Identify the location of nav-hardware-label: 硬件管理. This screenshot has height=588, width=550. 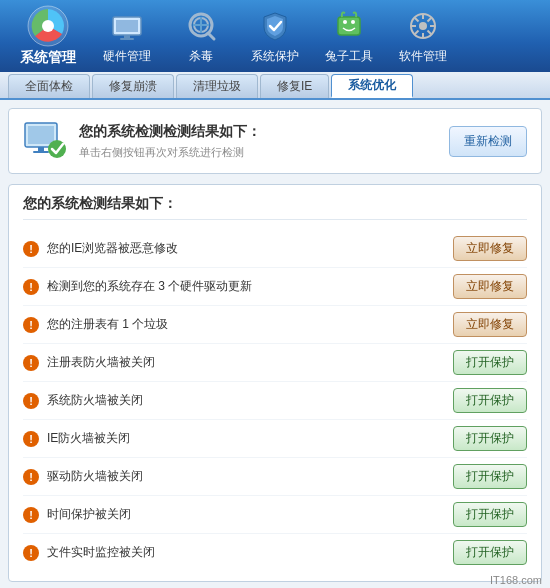
(127, 56).